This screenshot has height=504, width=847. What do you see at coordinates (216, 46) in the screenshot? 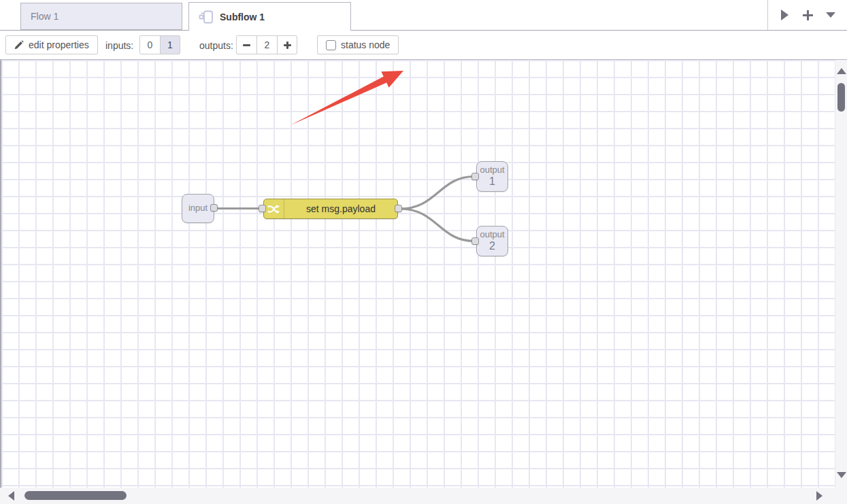
I see `outputs-label: outputs:` at bounding box center [216, 46].